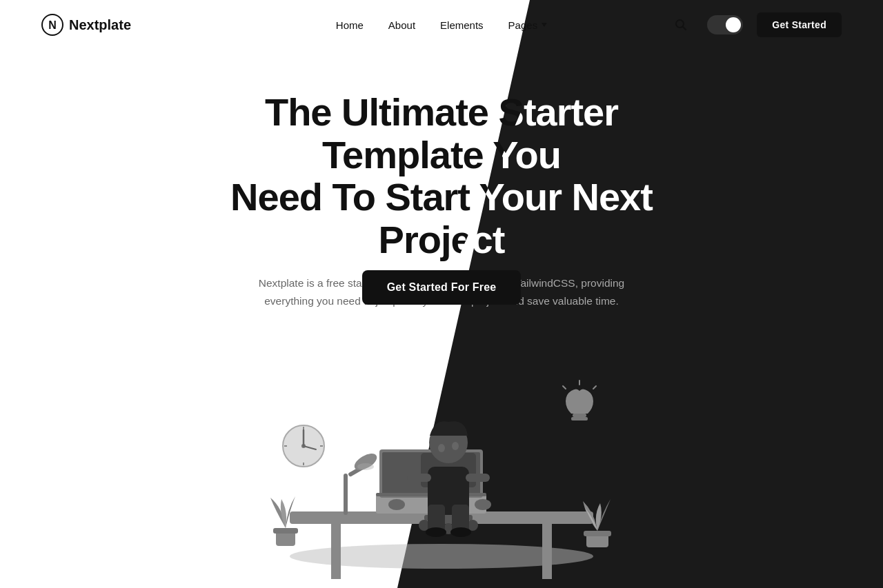  What do you see at coordinates (350, 25) in the screenshot?
I see `nav-home: Home` at bounding box center [350, 25].